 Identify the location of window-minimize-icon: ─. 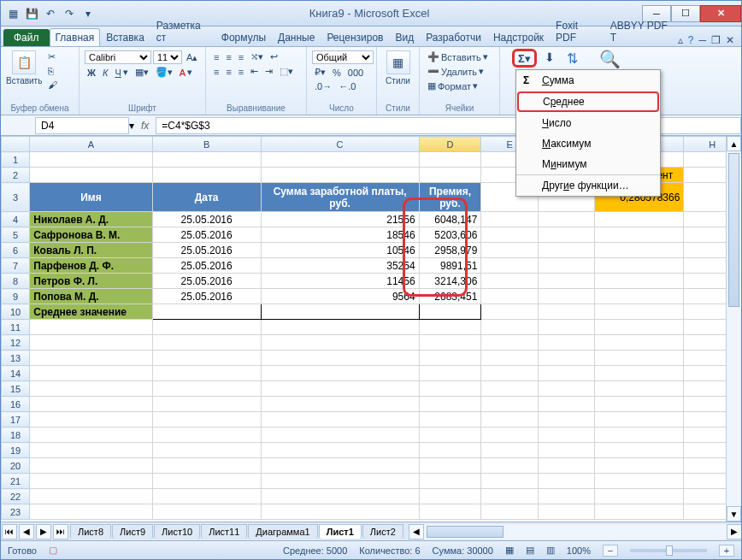
(703, 40).